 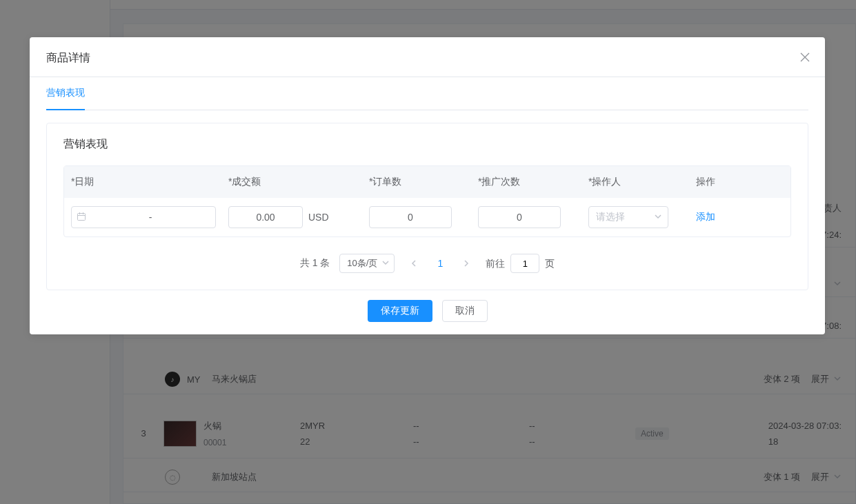 I want to click on table-header-row: *日期 *成交额 *订单数 *推广次数 *操作人 操作, so click(x=428, y=182).